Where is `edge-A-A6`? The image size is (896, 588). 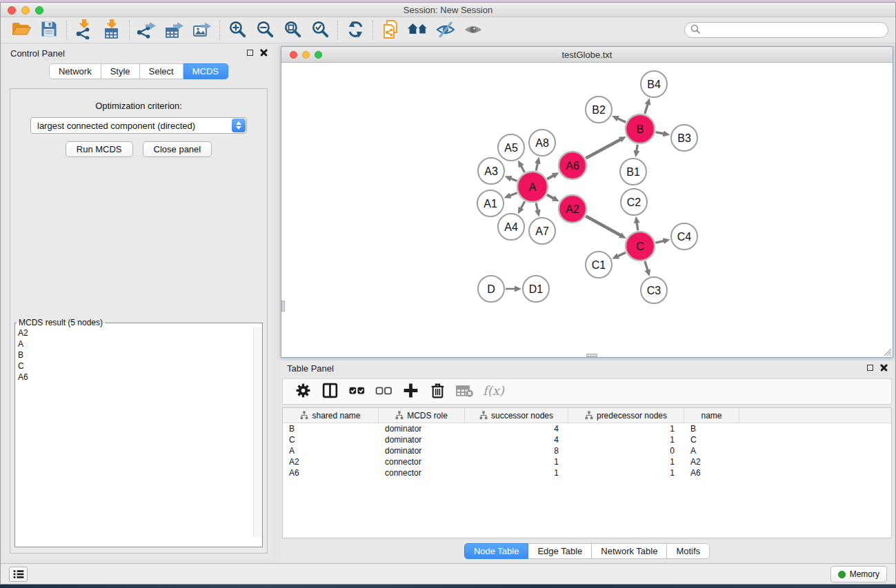
edge-A-A6 is located at coordinates (550, 178).